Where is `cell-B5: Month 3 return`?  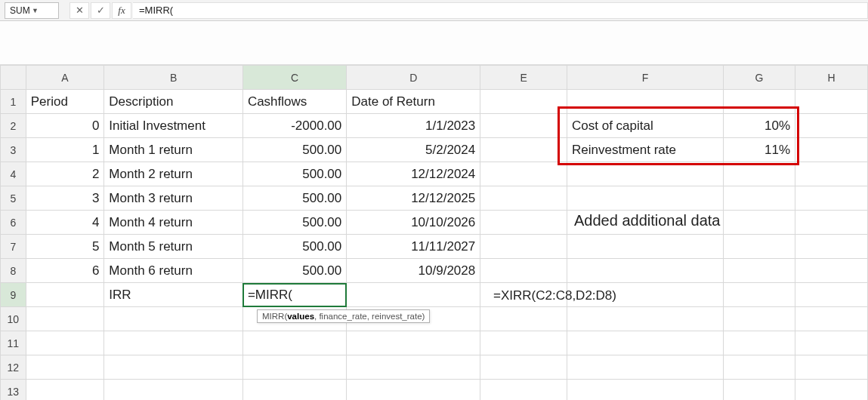 cell-B5: Month 3 return is located at coordinates (174, 198).